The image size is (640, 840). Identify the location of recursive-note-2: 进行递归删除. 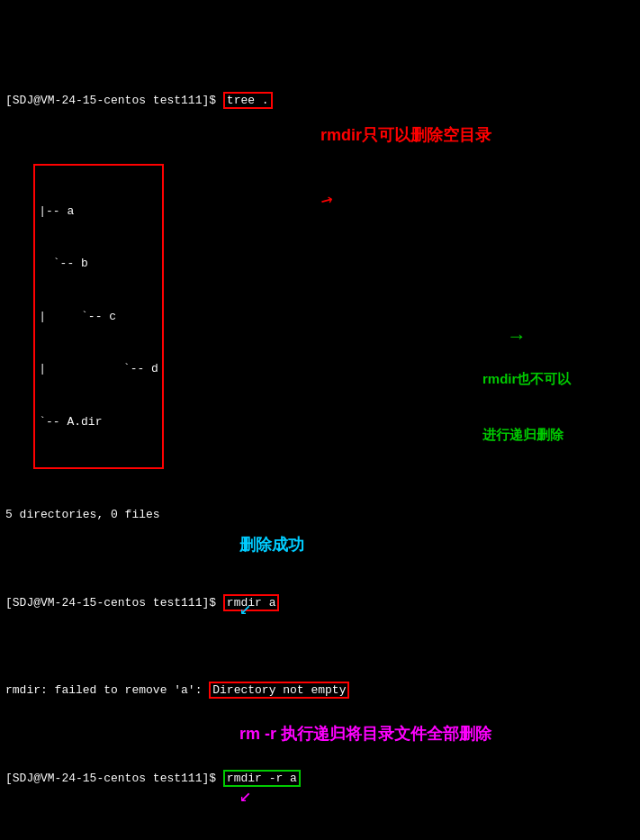
(527, 436).